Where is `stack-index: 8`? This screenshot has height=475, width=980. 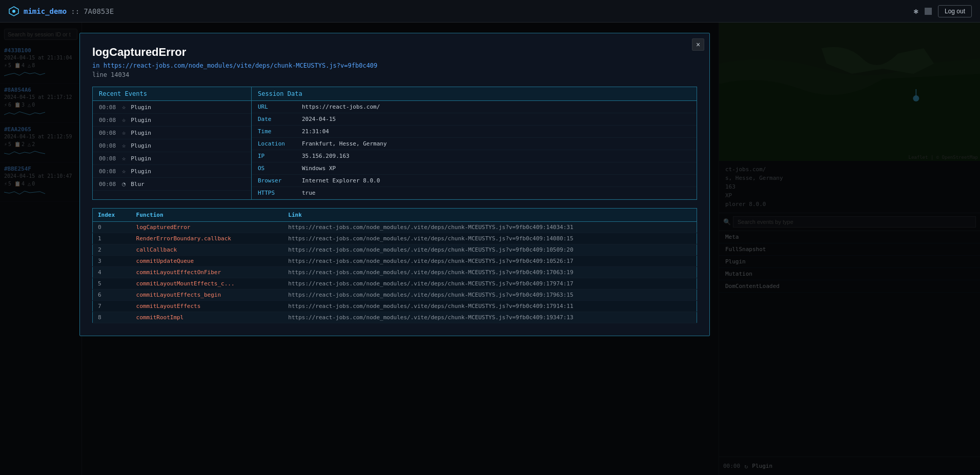 stack-index: 8 is located at coordinates (112, 318).